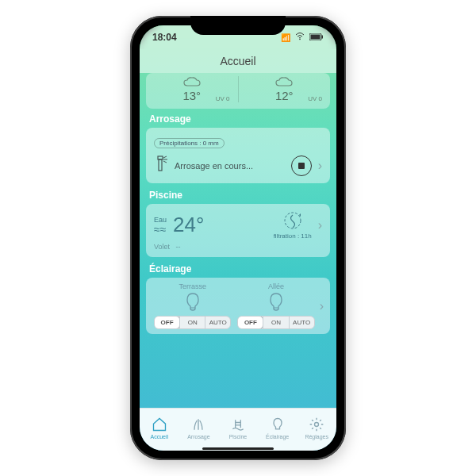  What do you see at coordinates (192, 89) in the screenshot?
I see `weather-col-0: 13° UV 0` at bounding box center [192, 89].